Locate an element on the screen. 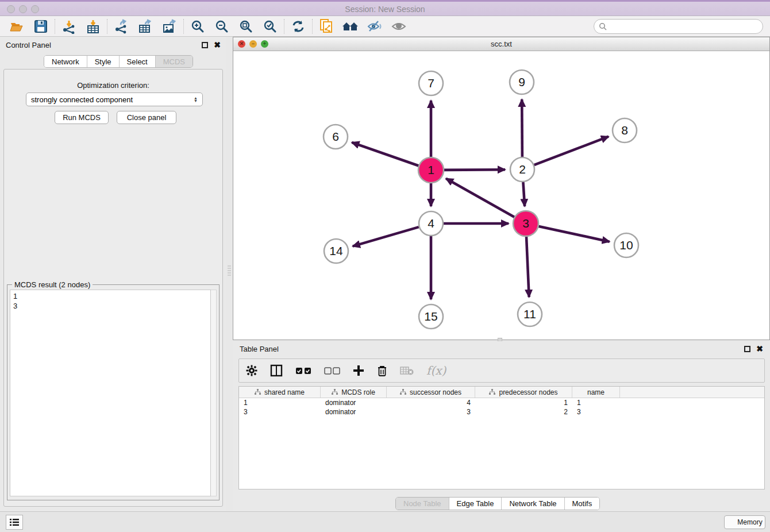 The width and height of the screenshot is (770, 532). task-history-button is located at coordinates (14, 522).